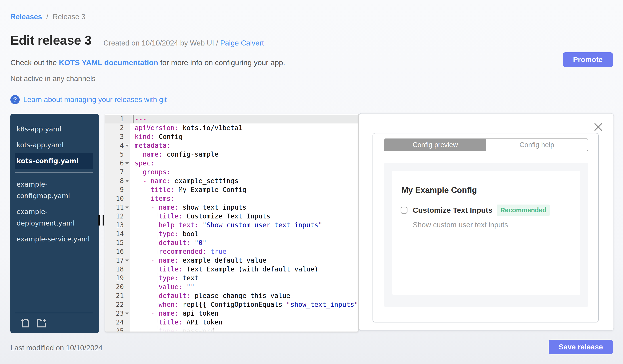  I want to click on doc-line: Check out the KOTS YAML documentation fo…, so click(148, 62).